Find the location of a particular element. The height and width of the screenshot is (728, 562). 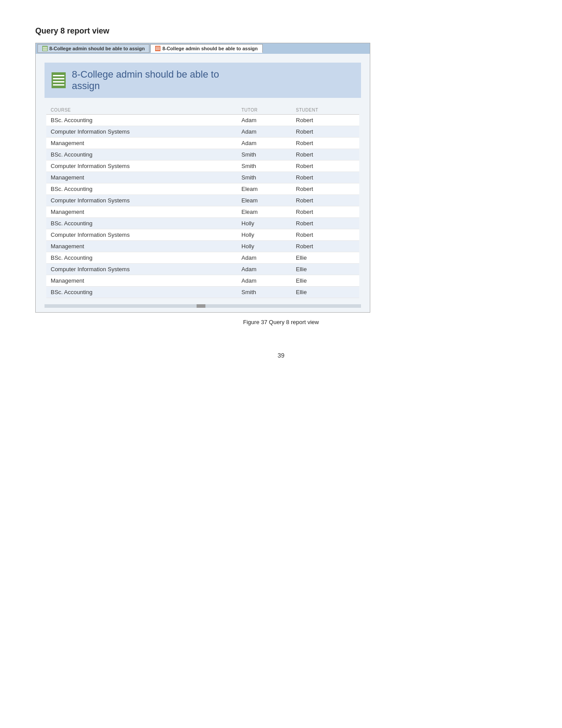

table-body: BSc. AccountingAdamRobertComputer Inform… is located at coordinates (203, 206).